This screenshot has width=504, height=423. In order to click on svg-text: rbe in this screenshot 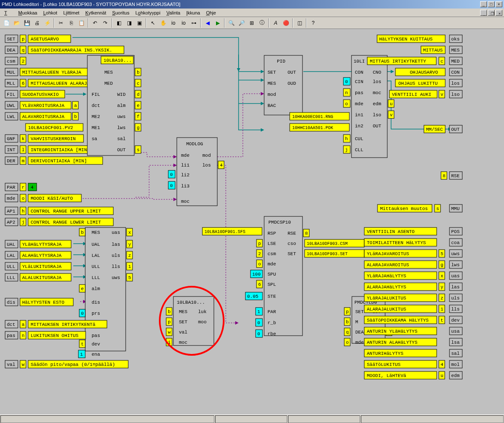, I will do `click(272, 334)`.